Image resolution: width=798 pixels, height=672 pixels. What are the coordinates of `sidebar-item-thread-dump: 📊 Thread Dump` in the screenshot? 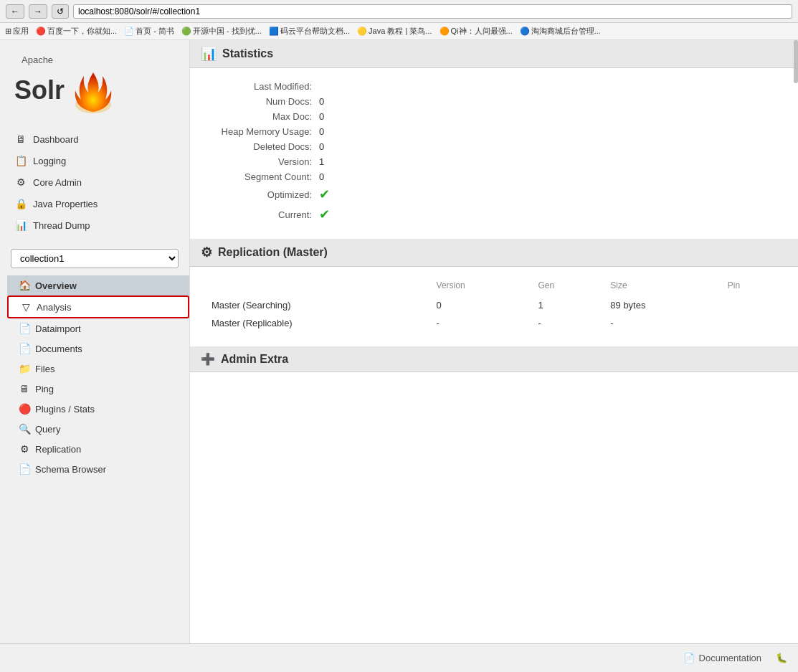 It's located at (95, 225).